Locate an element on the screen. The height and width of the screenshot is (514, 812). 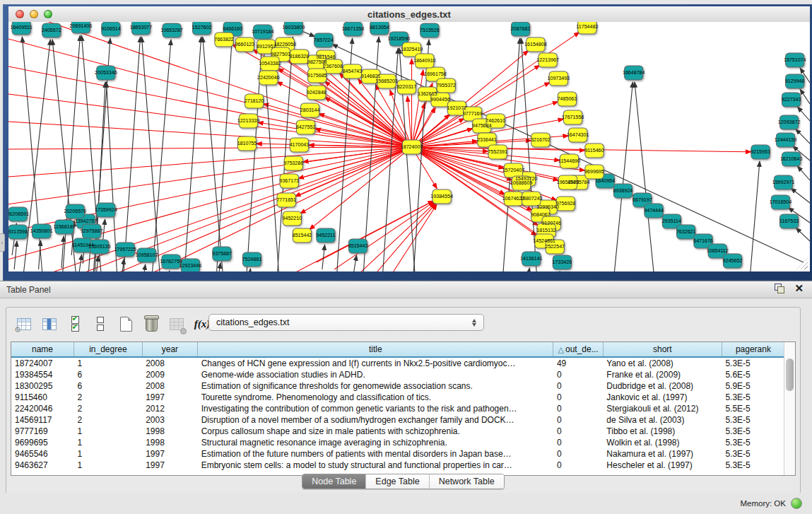
window-titlebar: citations_edges.txt is located at coordinates (409, 14).